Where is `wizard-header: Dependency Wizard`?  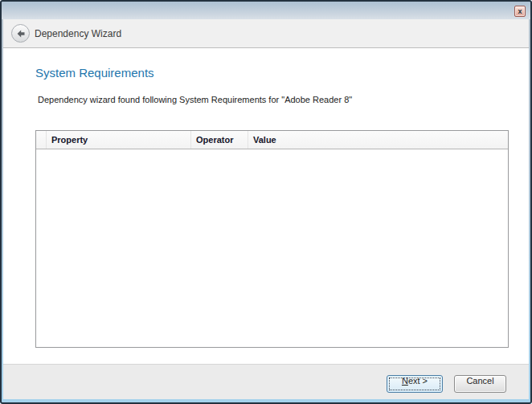
wizard-header: Dependency Wizard is located at coordinates (266, 34).